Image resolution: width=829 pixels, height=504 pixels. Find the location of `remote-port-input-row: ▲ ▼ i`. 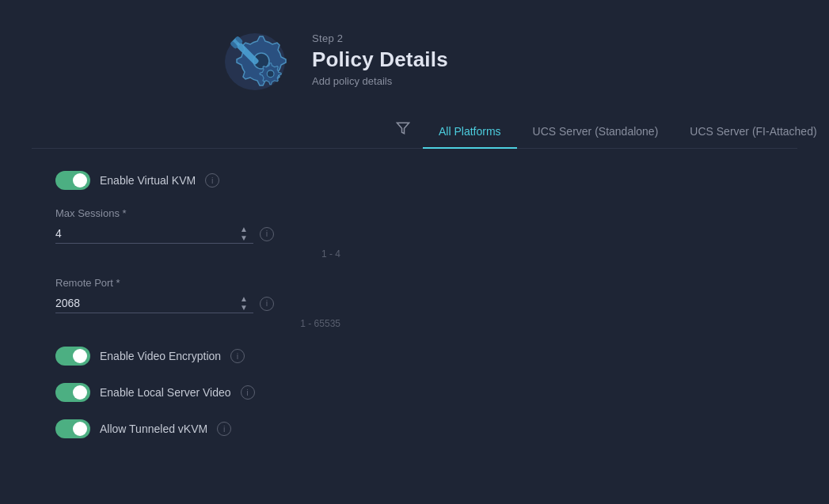

remote-port-input-row: ▲ ▼ i is located at coordinates (198, 304).